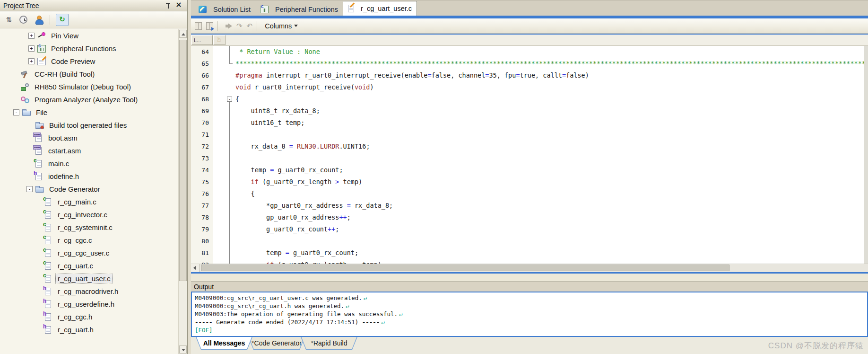  I want to click on tree-item: r_cg_macrodriver.h, so click(89, 292).